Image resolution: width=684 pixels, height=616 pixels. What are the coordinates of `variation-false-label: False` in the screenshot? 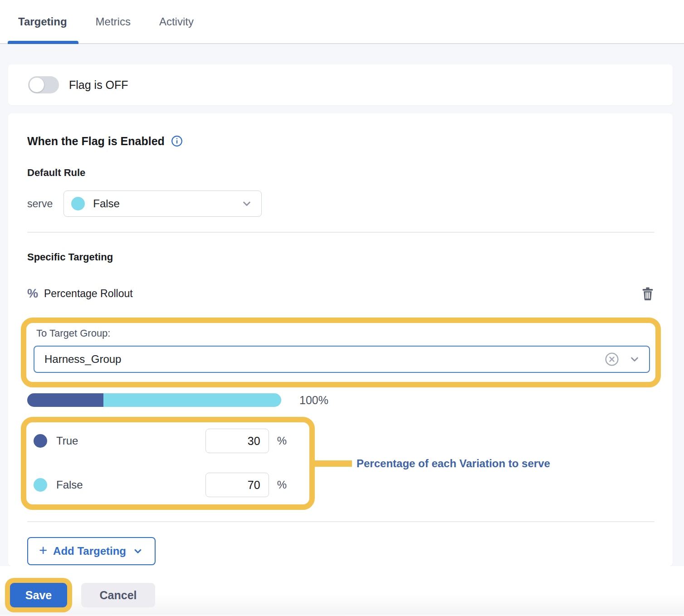 It's located at (131, 485).